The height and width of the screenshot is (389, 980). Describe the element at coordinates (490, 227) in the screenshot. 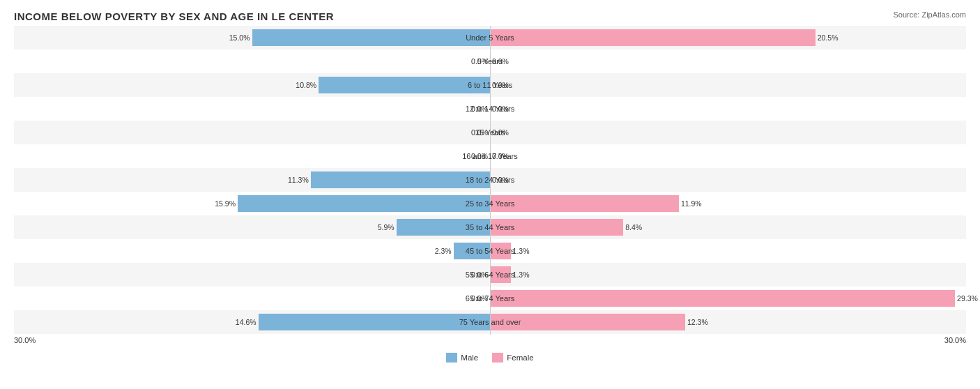

I see `row-label: 35 to 44 Years` at that location.